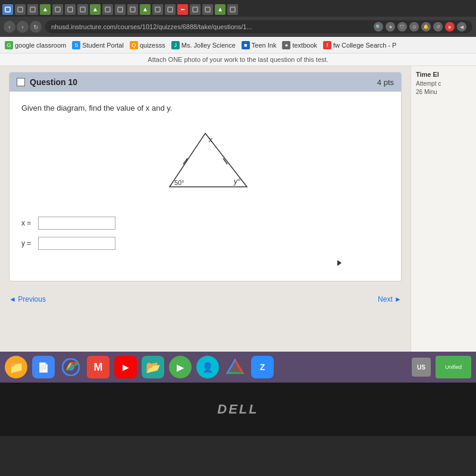 Image resolution: width=476 pixels, height=476 pixels. What do you see at coordinates (205, 243) in the screenshot?
I see `y-answer-row: y =` at bounding box center [205, 243].